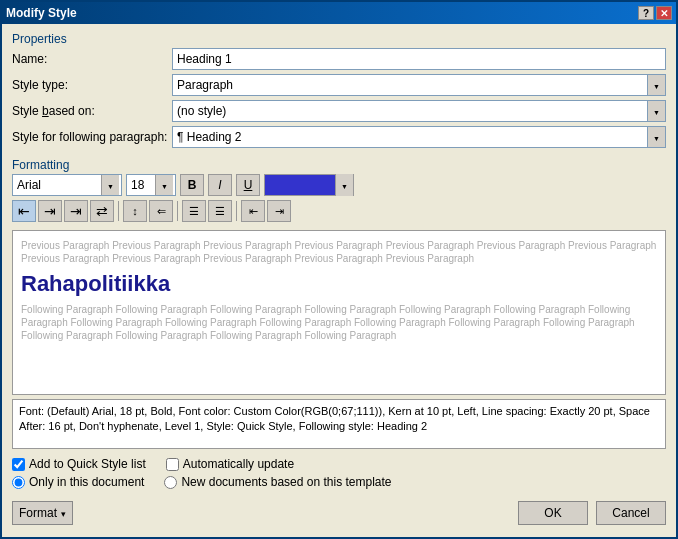  Describe the element at coordinates (92, 85) in the screenshot. I see `style-type-label: Style type:` at that location.